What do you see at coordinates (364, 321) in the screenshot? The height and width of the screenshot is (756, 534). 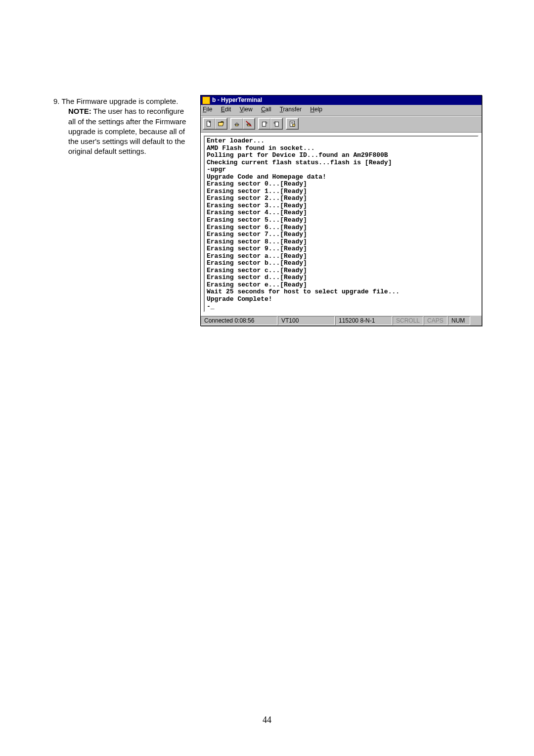 I see `status-baud: 115200 8-N-1` at bounding box center [364, 321].